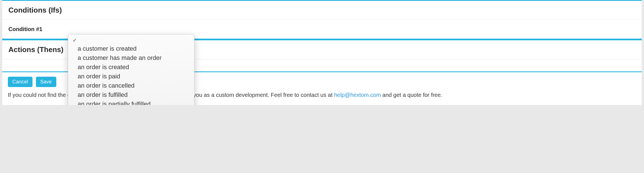 The height and width of the screenshot is (173, 644). I want to click on dropdown-option: an order is partially fulfilled, so click(131, 102).